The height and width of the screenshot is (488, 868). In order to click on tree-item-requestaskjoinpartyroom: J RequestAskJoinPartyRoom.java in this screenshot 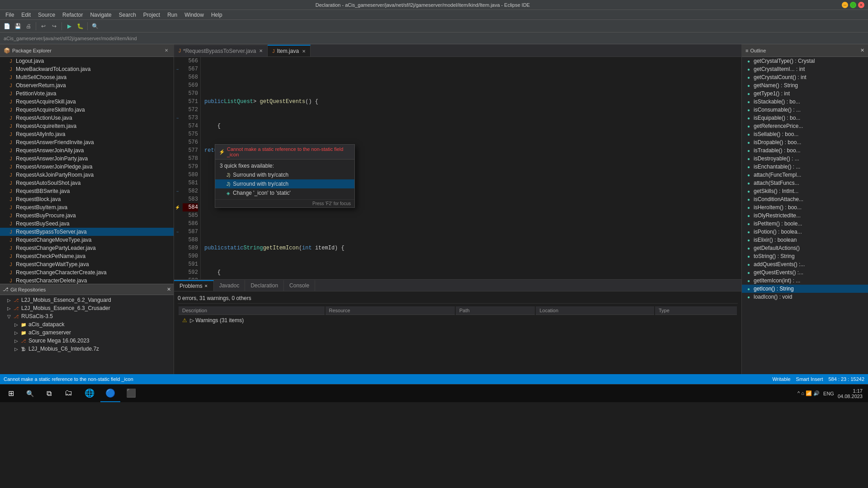, I will do `click(87, 175)`.